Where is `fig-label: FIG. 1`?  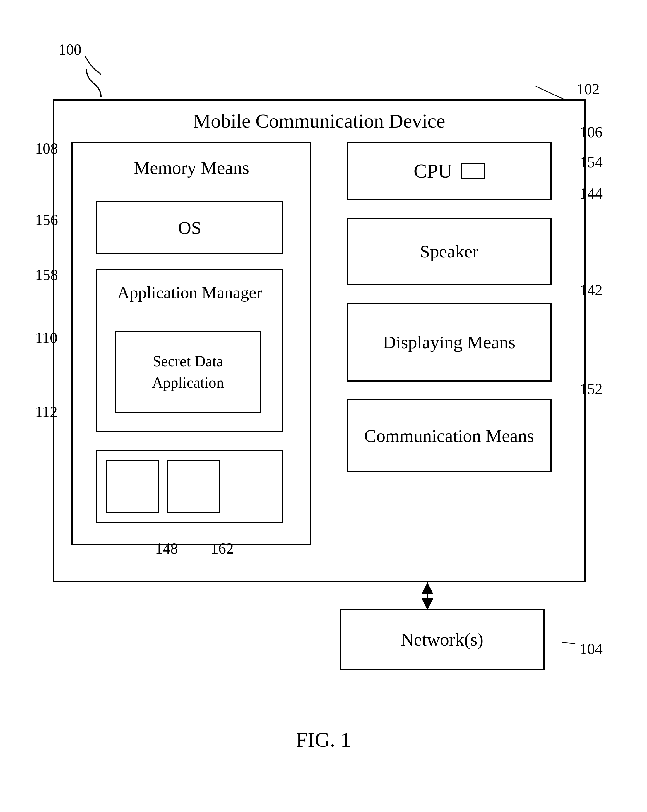
fig-label: FIG. 1 is located at coordinates (323, 740).